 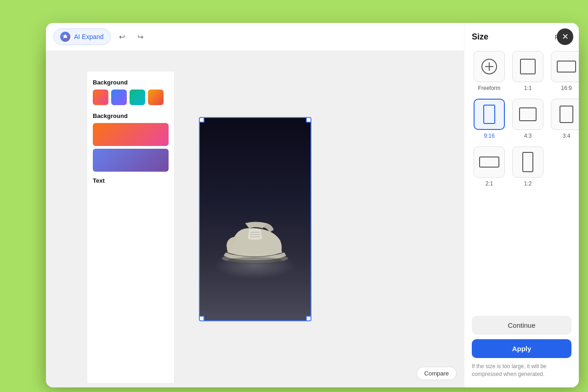 What do you see at coordinates (564, 119) in the screenshot?
I see `size-option-3-4: 3:4` at bounding box center [564, 119].